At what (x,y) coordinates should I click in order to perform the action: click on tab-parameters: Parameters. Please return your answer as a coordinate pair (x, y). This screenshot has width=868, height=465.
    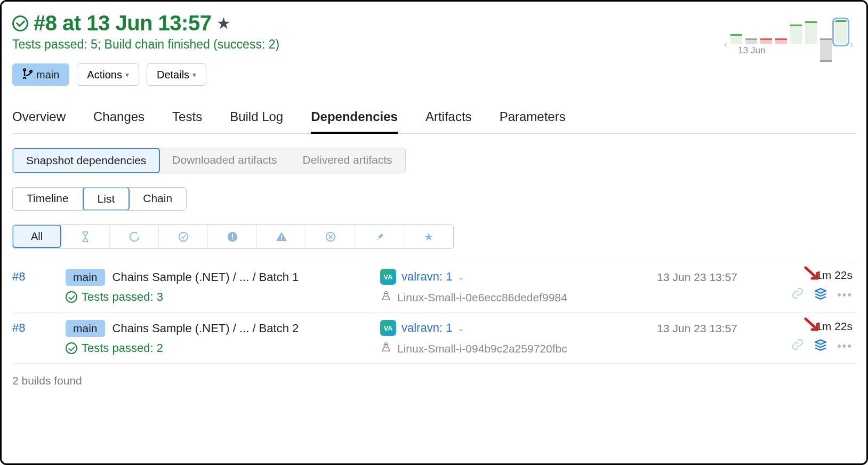
    Looking at the image, I should click on (533, 122).